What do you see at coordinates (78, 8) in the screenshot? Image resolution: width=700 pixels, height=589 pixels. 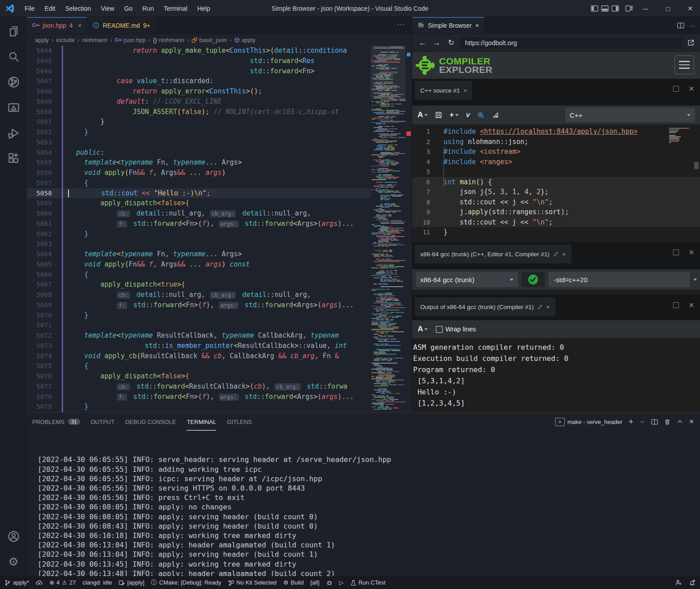 I see `menu-selection: Selection` at bounding box center [78, 8].